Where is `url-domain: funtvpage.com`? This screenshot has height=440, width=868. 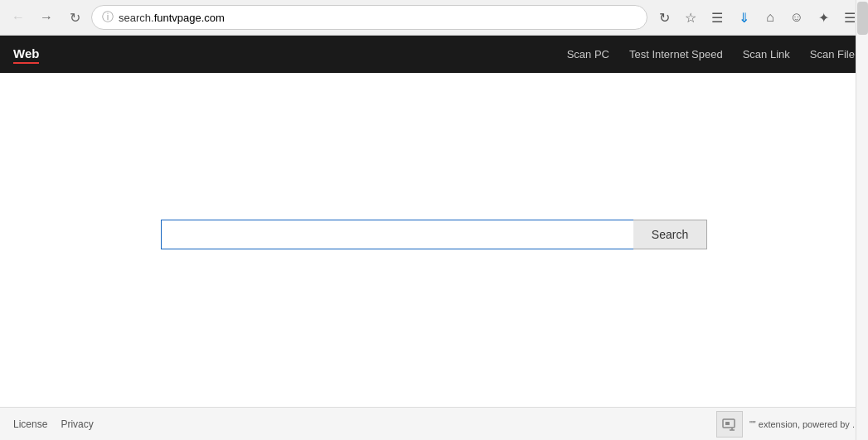
url-domain: funtvpage.com is located at coordinates (189, 18).